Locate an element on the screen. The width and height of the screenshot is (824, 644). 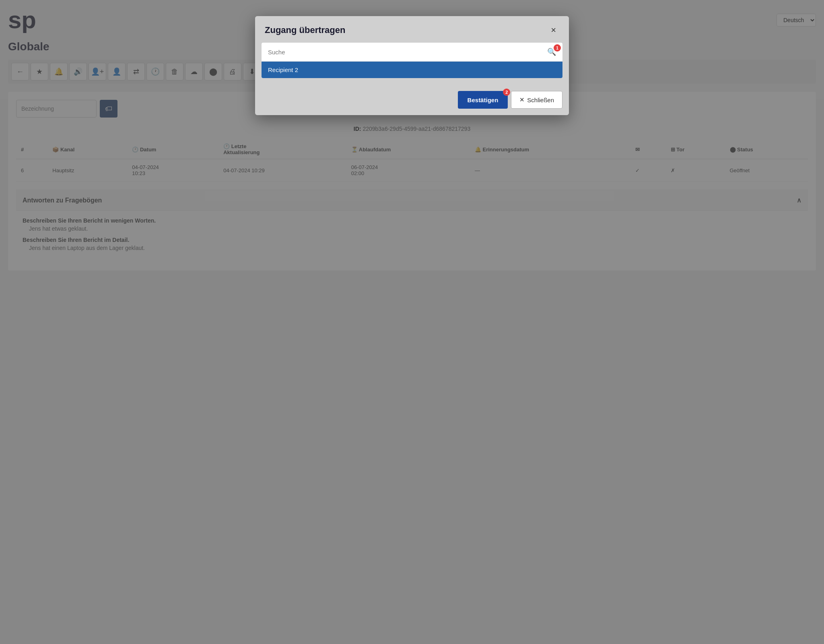
search-badge: 1 is located at coordinates (557, 48).